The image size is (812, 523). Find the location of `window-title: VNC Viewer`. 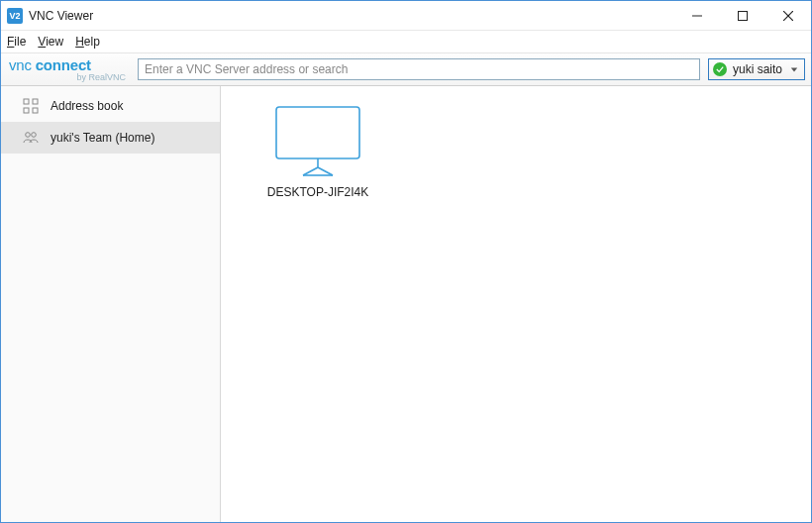

window-title: VNC Viewer is located at coordinates (352, 16).